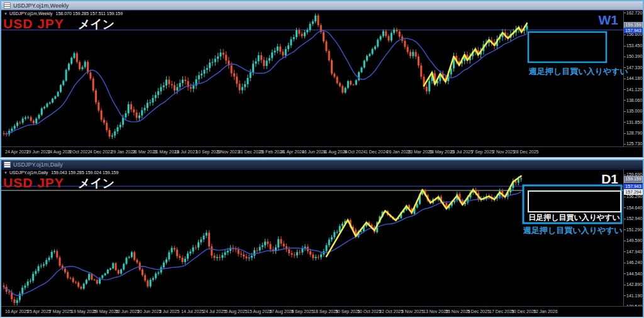 The width and height of the screenshot is (644, 318). Describe the element at coordinates (634, 111) in the screenshot. I see `price-tick-label: 135.000` at that location.